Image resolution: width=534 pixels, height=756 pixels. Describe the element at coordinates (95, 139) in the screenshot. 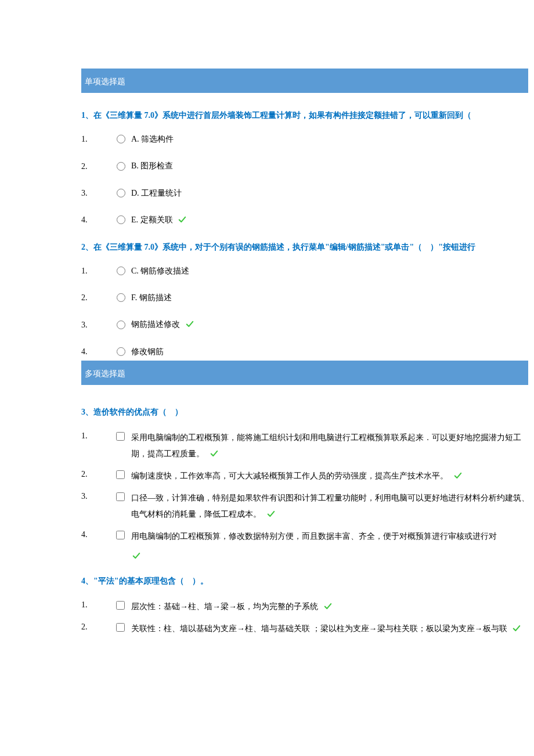

I see `q1-opt1-num: 1.` at that location.